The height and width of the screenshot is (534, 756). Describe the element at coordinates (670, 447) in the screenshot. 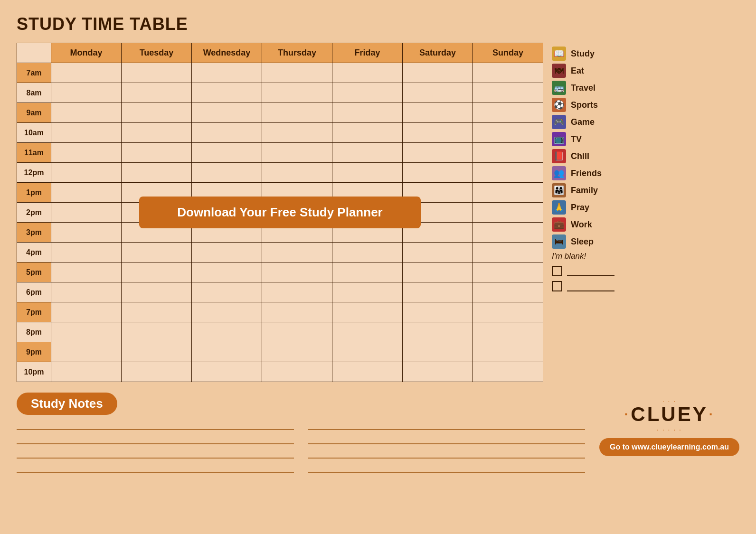

I see `website-button: Go to www.clueylearning.com.au` at that location.